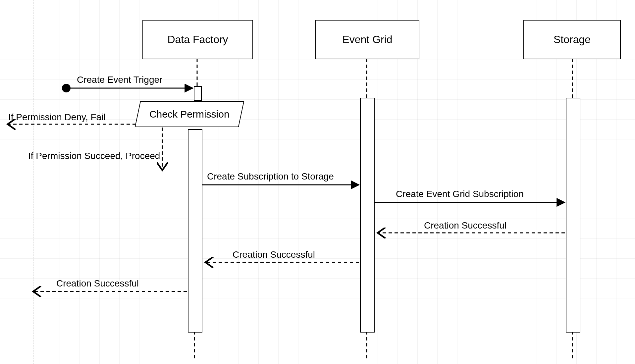 The width and height of the screenshot is (635, 364). Describe the element at coordinates (274, 255) in the screenshot. I see `msg-eg-to-df-return-label: Creation Successful` at that location.